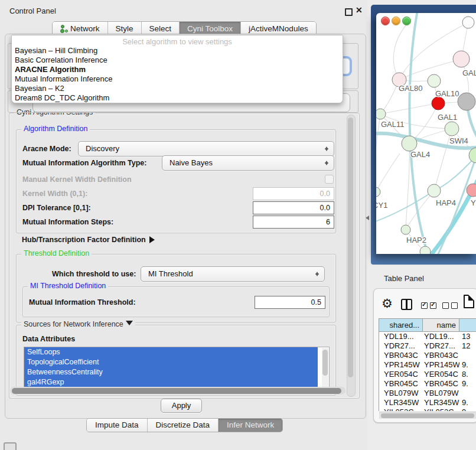 Image resolution: width=476 pixels, height=450 pixels. What do you see at coordinates (330, 180) in the screenshot?
I see `manual-kernel-checkbox` at bounding box center [330, 180].